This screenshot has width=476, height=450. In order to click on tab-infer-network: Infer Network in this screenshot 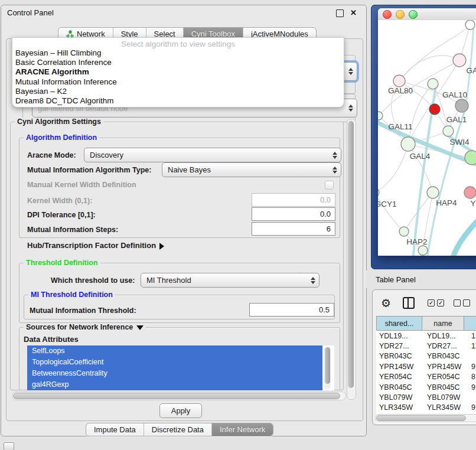, I will do `click(242, 430)`.